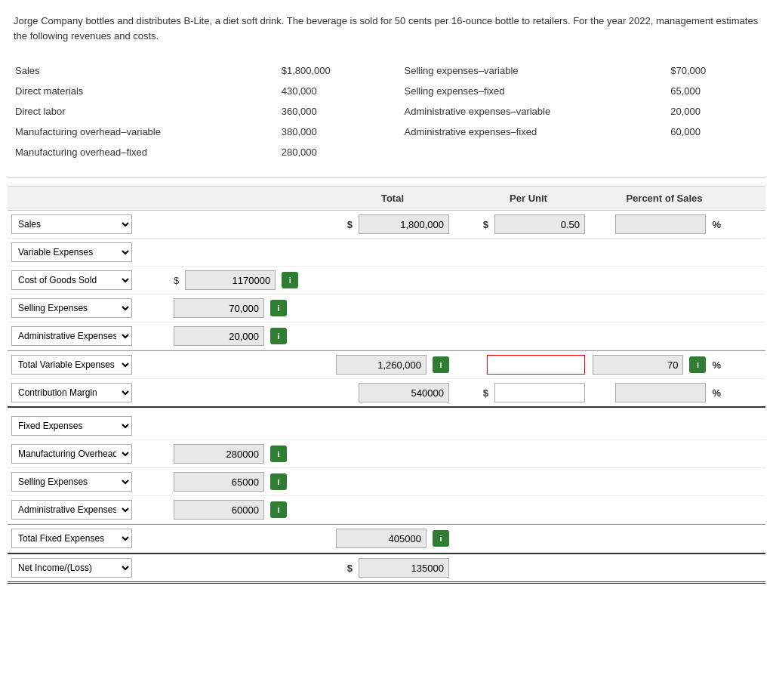 Image resolution: width=773 pixels, height=700 pixels. What do you see at coordinates (664, 198) in the screenshot?
I see `header-percent: Percent of Sales` at bounding box center [664, 198].